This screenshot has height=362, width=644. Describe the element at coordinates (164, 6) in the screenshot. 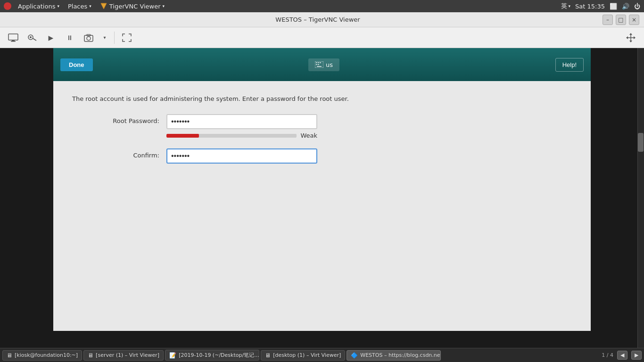

I see `tigervnc-arrow: ▾` at that location.